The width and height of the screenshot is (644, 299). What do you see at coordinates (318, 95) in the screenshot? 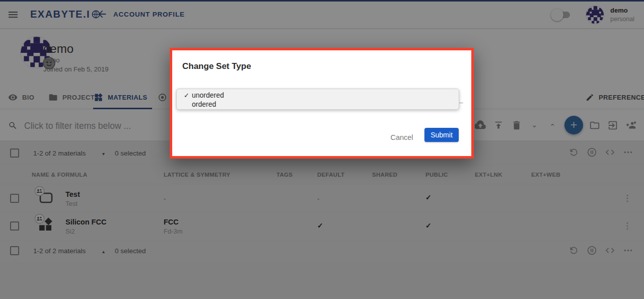
I see `option-unordered: ✓ unordered` at bounding box center [318, 95].